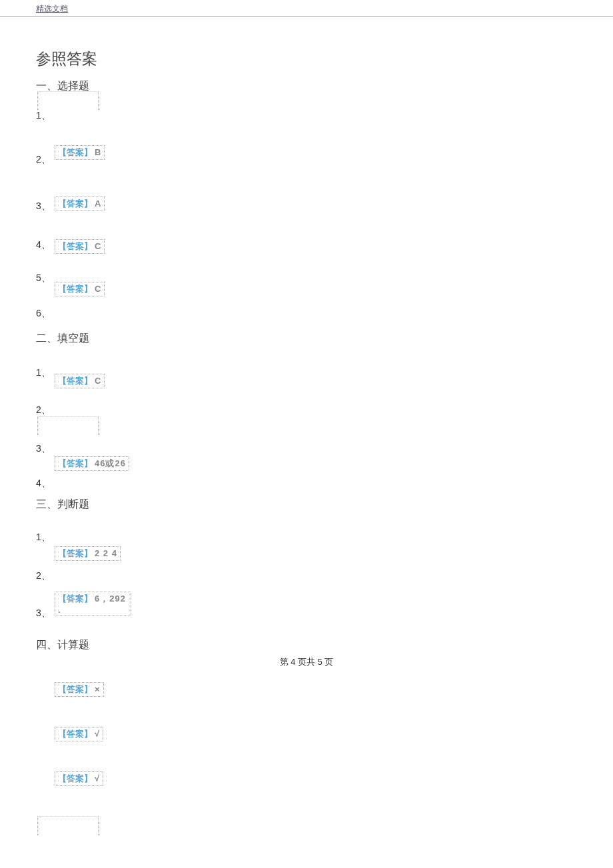  What do you see at coordinates (324, 734) in the screenshot?
I see `calc-answer-2: 【答案】√` at bounding box center [324, 734].